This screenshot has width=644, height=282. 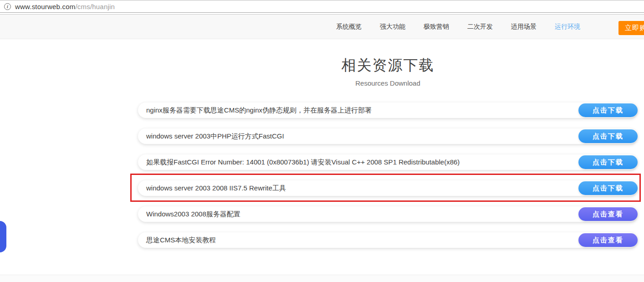 What do you see at coordinates (322, 278) in the screenshot?
I see `next-section-divider` at bounding box center [322, 278].